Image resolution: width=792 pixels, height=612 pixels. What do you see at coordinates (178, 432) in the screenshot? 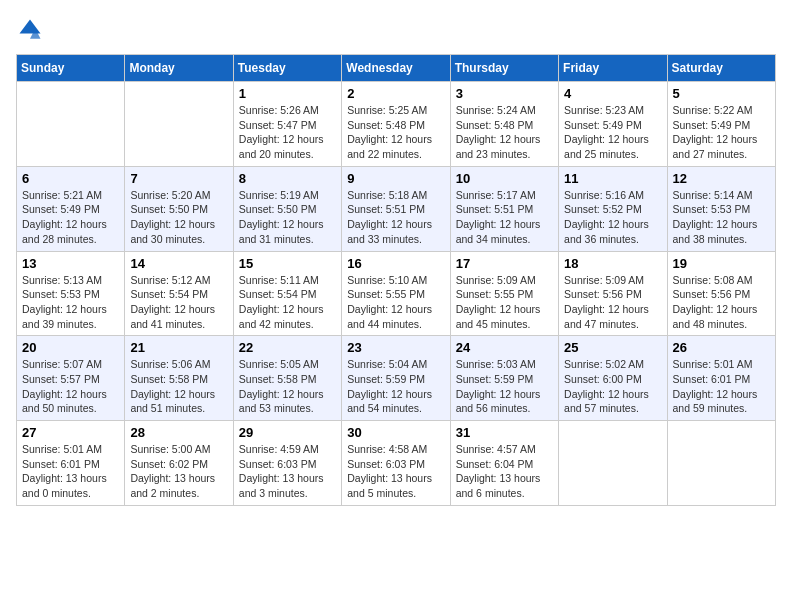
I see `day-number: 28` at bounding box center [178, 432].